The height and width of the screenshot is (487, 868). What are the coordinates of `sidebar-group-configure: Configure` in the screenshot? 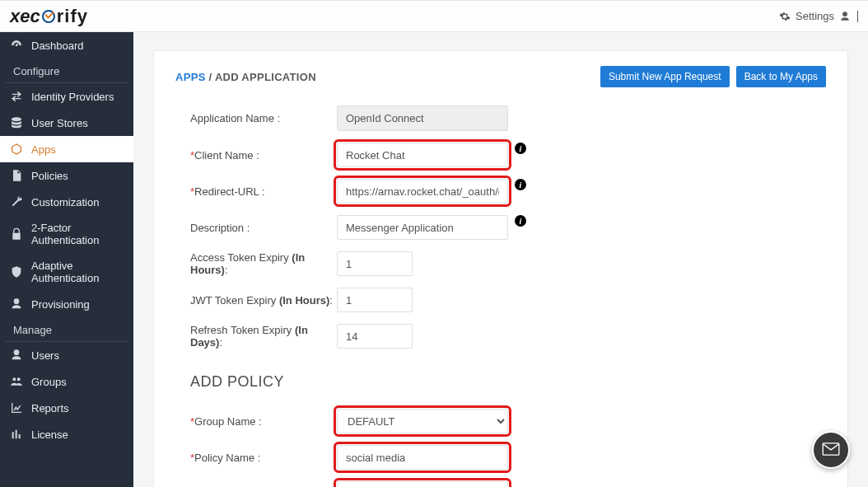 It's located at (67, 71).